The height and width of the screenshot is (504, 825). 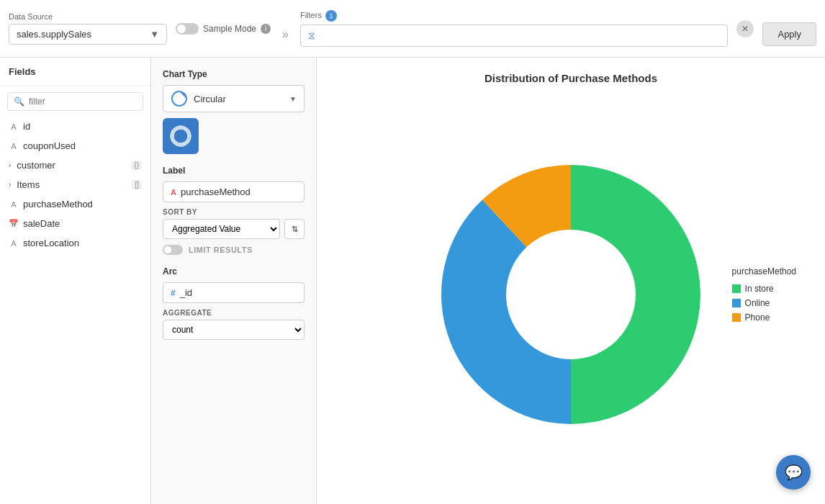 I want to click on sidebar-header: Fields, so click(x=75, y=72).